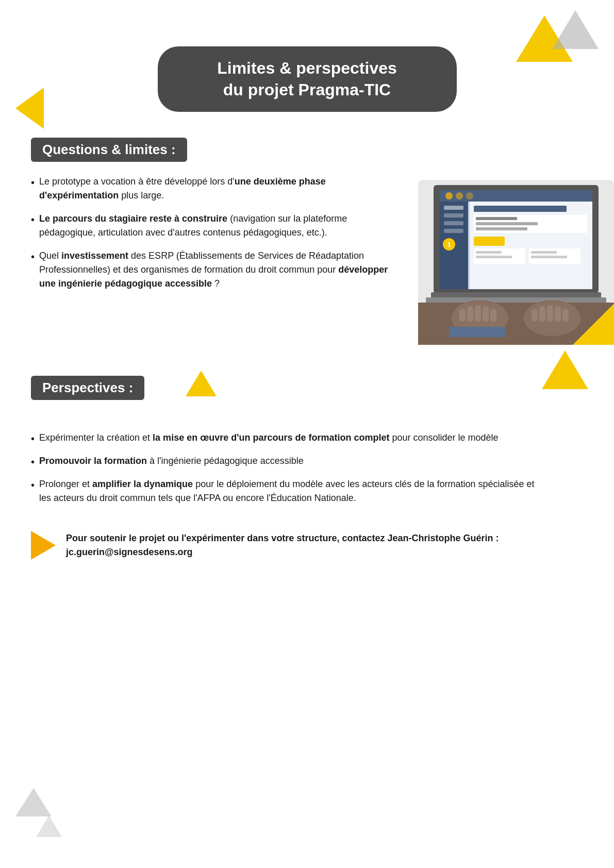  Describe the element at coordinates (575, 30) in the screenshot. I see `decorative-triangle-top-right-gray` at that location.